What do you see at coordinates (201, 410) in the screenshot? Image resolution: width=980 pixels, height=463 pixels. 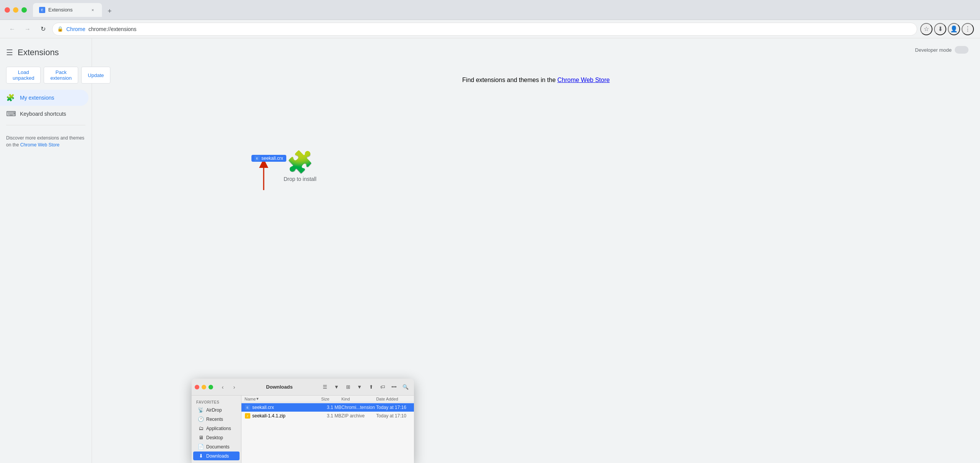 I see `airdrop-icon: 📡` at bounding box center [201, 410].